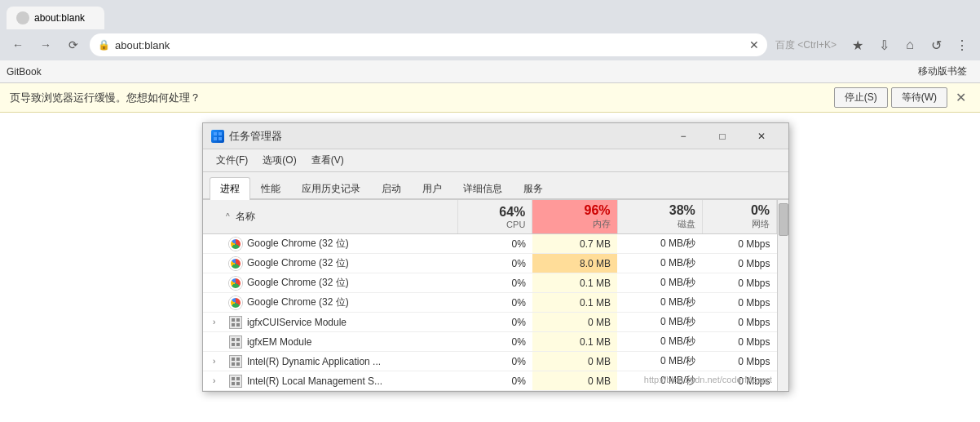 The width and height of the screenshot is (980, 422). What do you see at coordinates (806, 46) in the screenshot?
I see `search-placeholder-label: 百度 <Ctrl+K>` at bounding box center [806, 46].